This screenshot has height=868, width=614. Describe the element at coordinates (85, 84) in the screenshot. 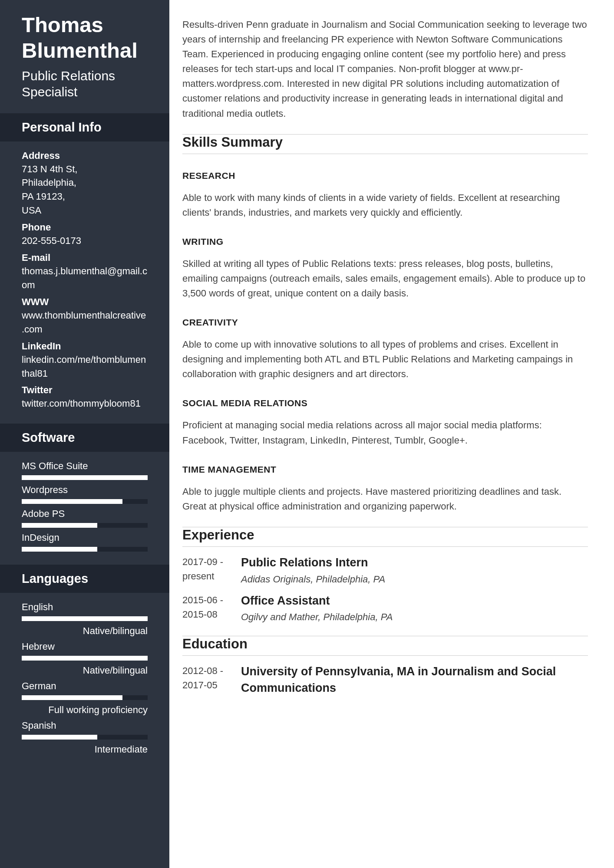

I see `job-title: Public Relations Specialist` at that location.